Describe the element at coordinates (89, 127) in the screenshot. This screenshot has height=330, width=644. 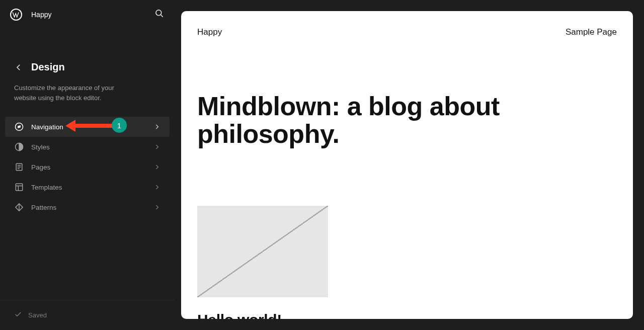
I see `menu-item-label: Navigation` at that location.